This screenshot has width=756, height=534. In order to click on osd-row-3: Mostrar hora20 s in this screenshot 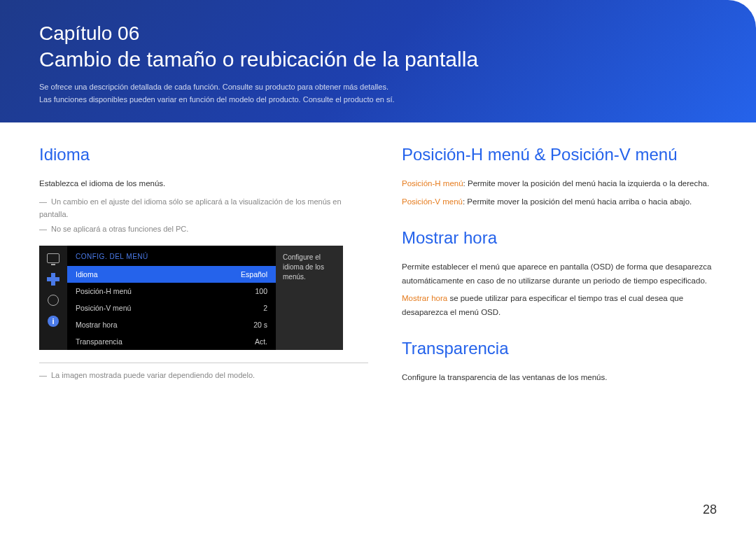, I will do `click(172, 325)`.